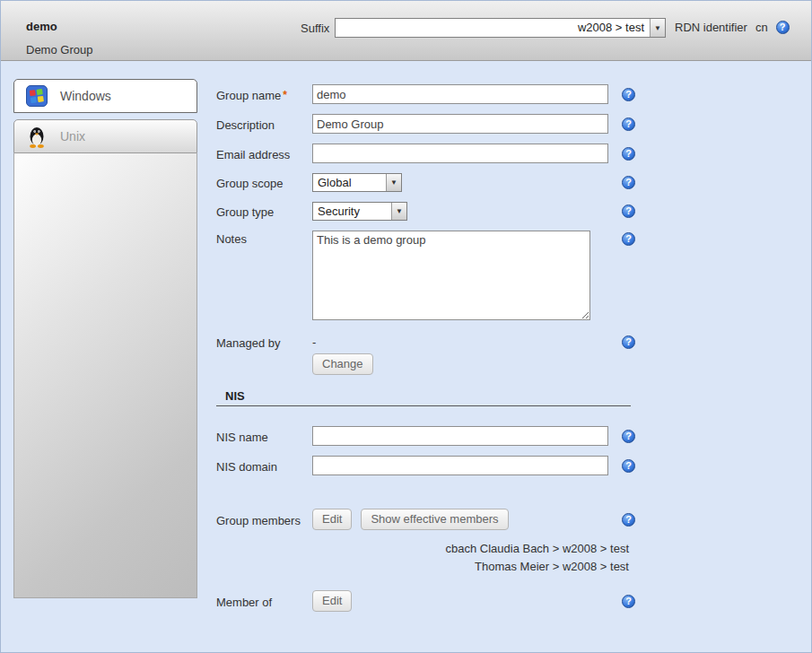 The width and height of the screenshot is (812, 653). I want to click on group-scope-row: Group scope Global ▼ ?, so click(441, 183).